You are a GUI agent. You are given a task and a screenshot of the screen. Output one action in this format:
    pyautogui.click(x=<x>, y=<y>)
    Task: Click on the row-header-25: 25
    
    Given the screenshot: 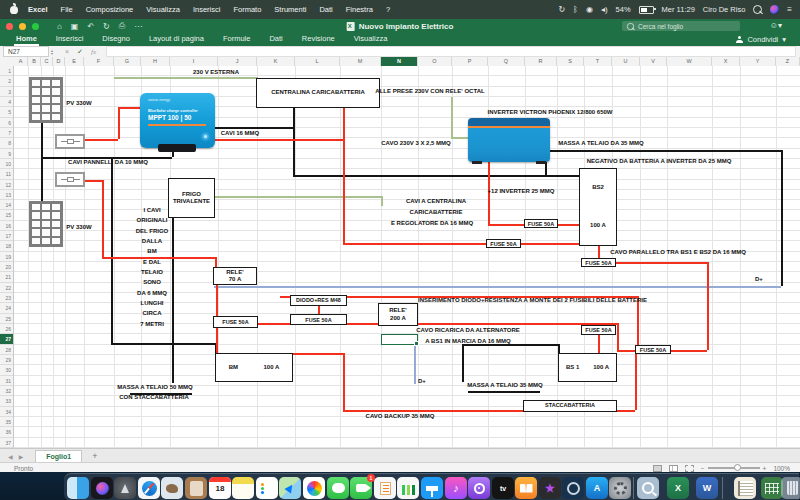 What is the action you would take?
    pyautogui.click(x=6, y=319)
    